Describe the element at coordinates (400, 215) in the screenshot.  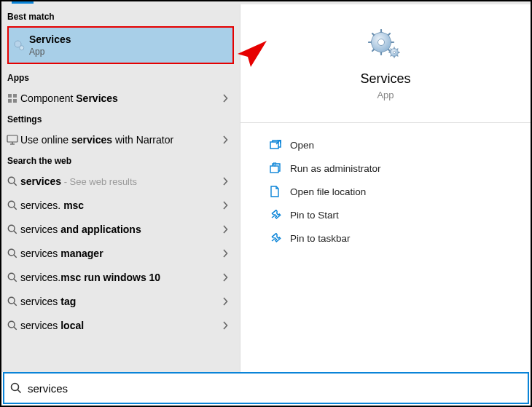
I see `action-pin-to-start: Pin to Start` at that location.